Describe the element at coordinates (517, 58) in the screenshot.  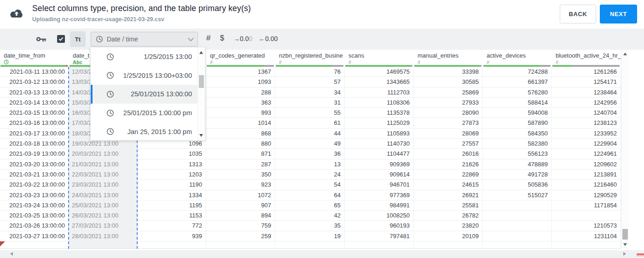
I see `column-header-active_devices: active_devices#` at that location.